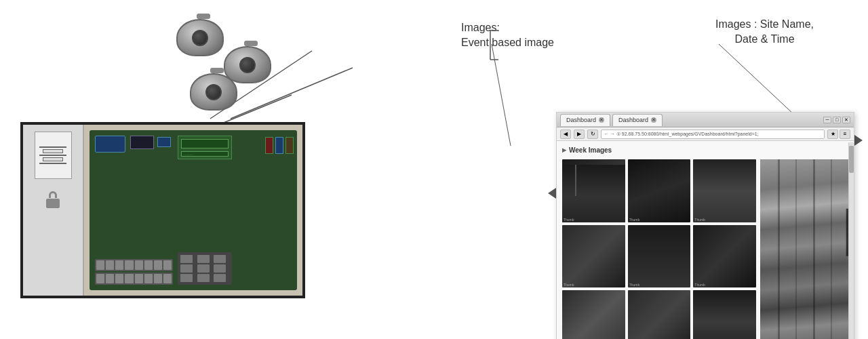  Describe the element at coordinates (846, 120) in the screenshot. I see `close-btn: ✕` at that location.